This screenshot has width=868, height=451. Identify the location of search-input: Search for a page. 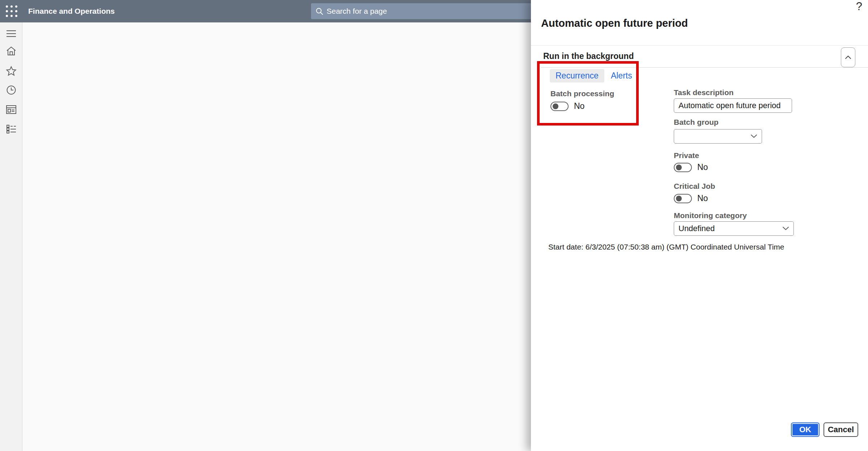
(423, 11).